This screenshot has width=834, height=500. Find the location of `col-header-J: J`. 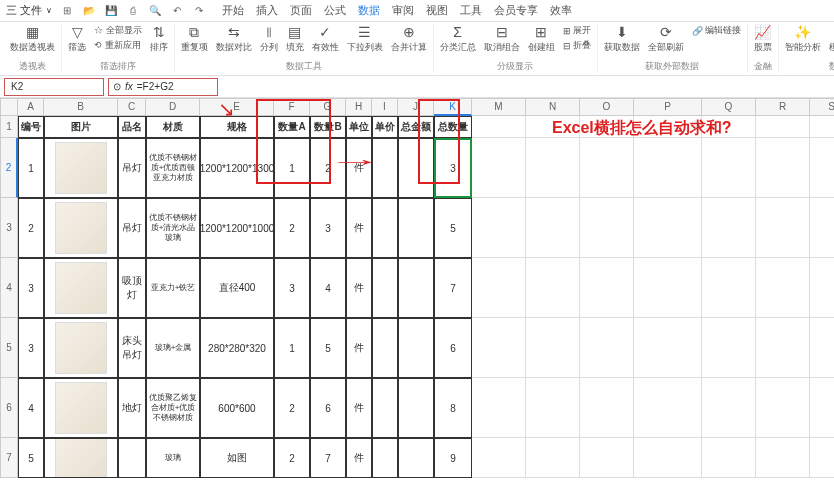

col-header-J: J is located at coordinates (416, 107).